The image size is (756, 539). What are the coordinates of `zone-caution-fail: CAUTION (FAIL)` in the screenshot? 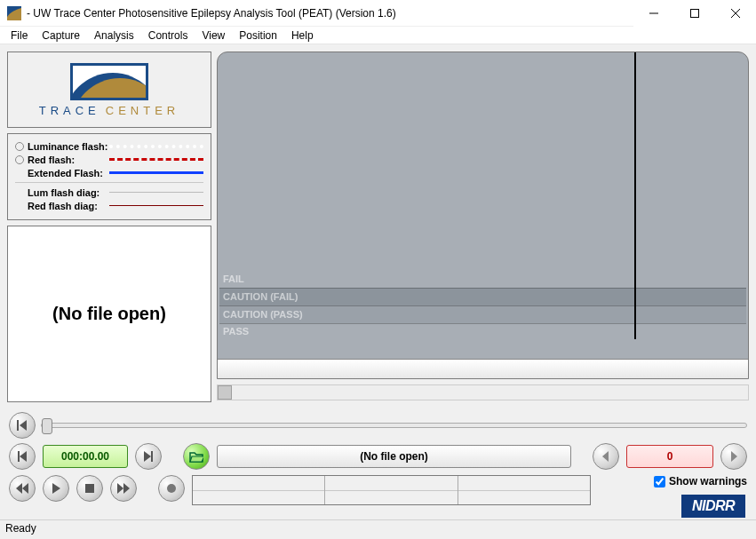 It's located at (483, 297).